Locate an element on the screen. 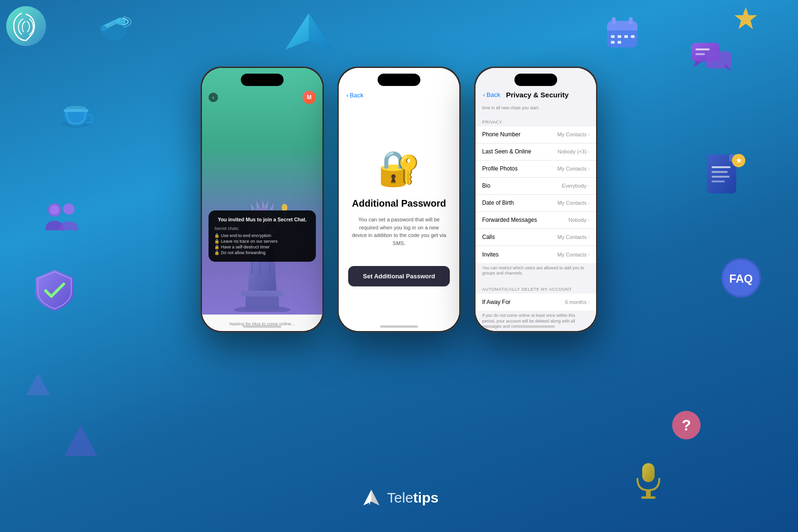 The height and width of the screenshot is (532, 798). microphone-deco is located at coordinates (648, 482).